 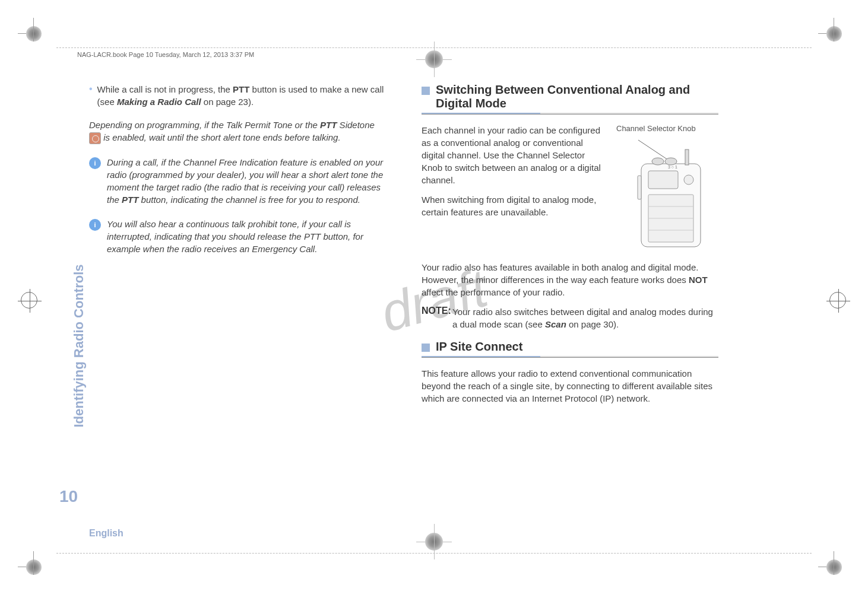 I want to click on section-title: IP Site Connect, so click(x=479, y=346).